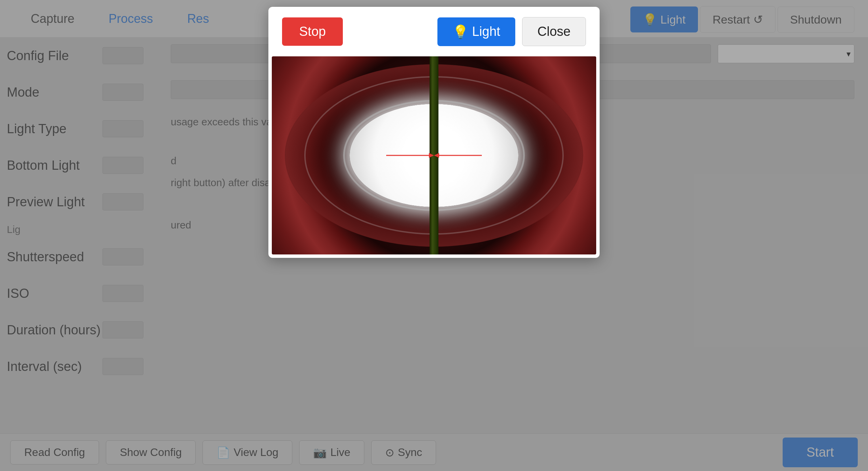 The height and width of the screenshot is (471, 868). Describe the element at coordinates (434, 155) in the screenshot. I see `arrows-svg` at that location.